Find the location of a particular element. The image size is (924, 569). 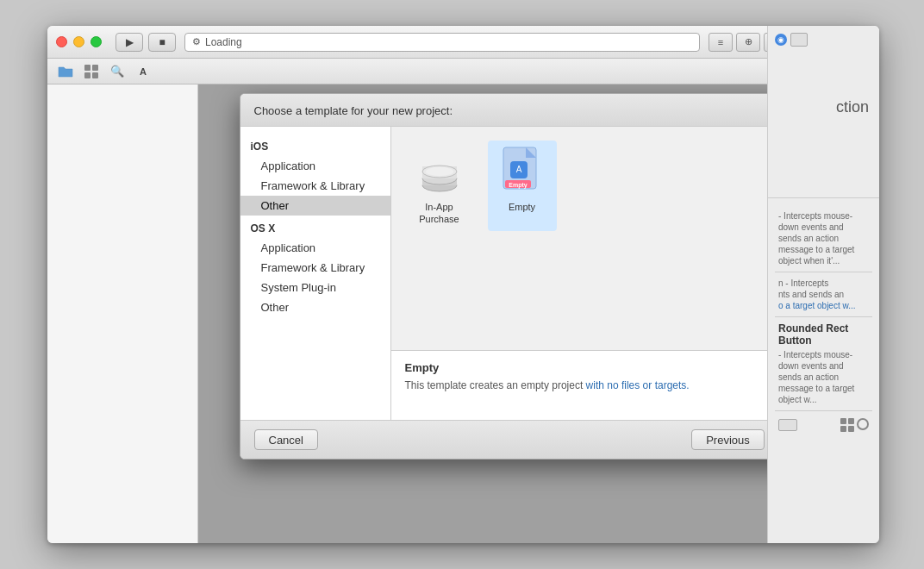

text-icon-btn: A is located at coordinates (143, 72).